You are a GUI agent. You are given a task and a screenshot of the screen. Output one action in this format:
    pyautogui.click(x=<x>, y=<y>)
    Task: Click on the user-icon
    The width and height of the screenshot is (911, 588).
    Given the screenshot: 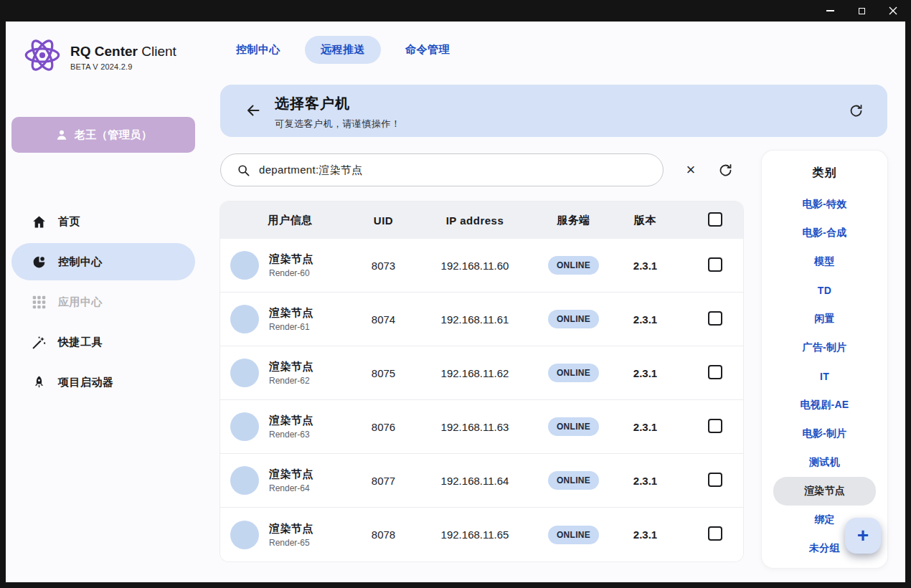 What is the action you would take?
    pyautogui.click(x=62, y=135)
    